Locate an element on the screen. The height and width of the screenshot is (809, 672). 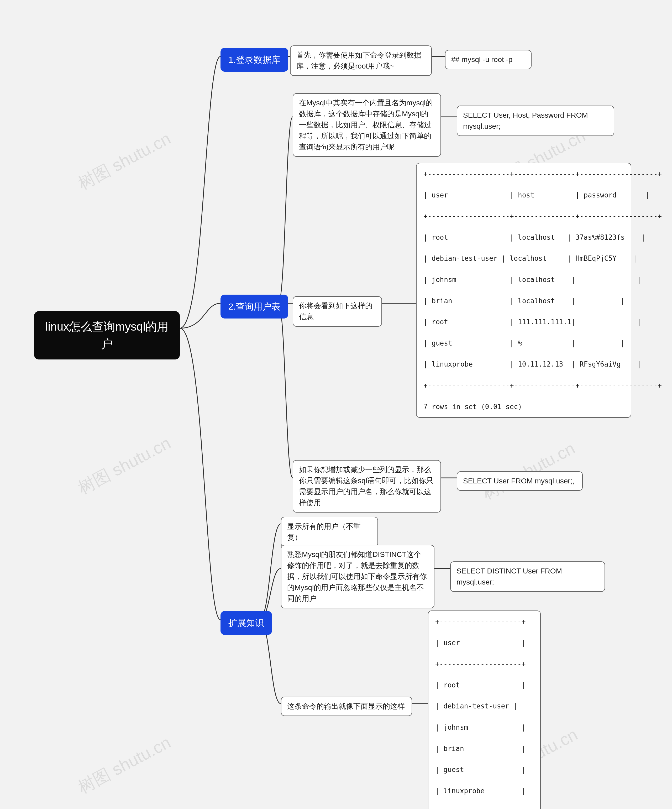
query-desc2: 你将会看到如下这样的信息 is located at coordinates (337, 311).